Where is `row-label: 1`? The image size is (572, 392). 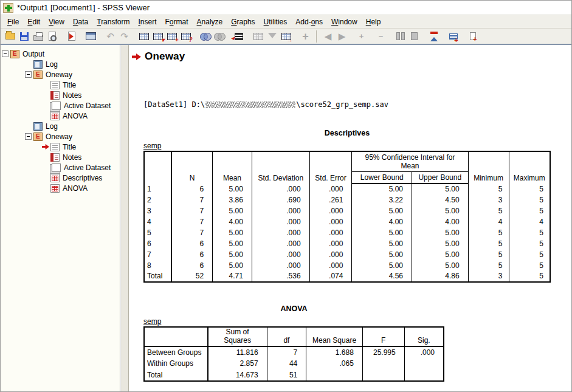
row-label: 1 is located at coordinates (158, 189).